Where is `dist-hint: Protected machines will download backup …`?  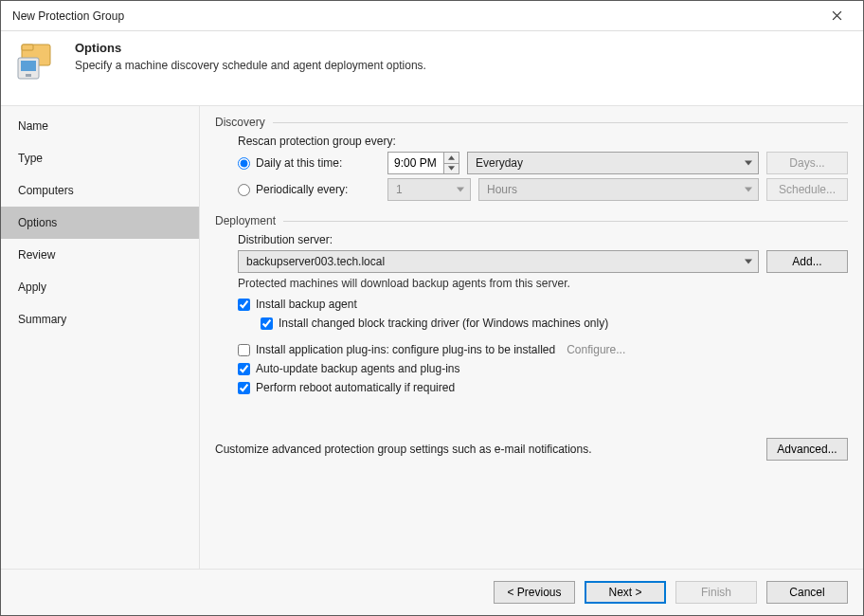 dist-hint: Protected machines will download backup … is located at coordinates (543, 283).